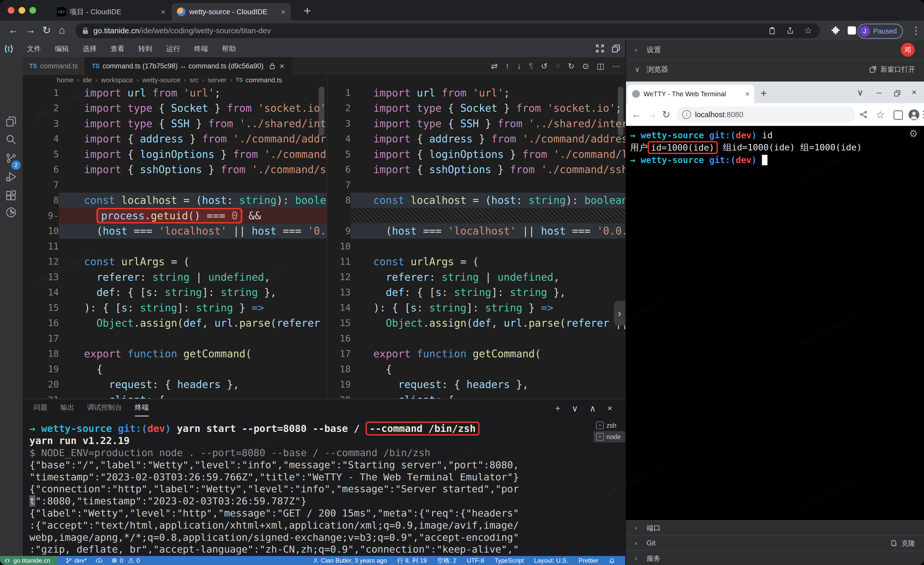  Describe the element at coordinates (612, 560) in the screenshot. I see `notifications-bell-icon` at that location.